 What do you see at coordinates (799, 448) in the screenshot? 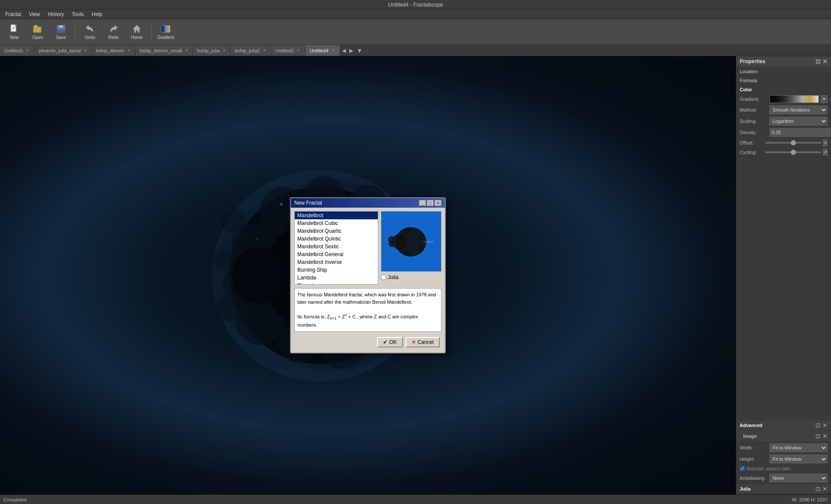
I see `width-select: Fit to Window 640 800` at bounding box center [799, 448].